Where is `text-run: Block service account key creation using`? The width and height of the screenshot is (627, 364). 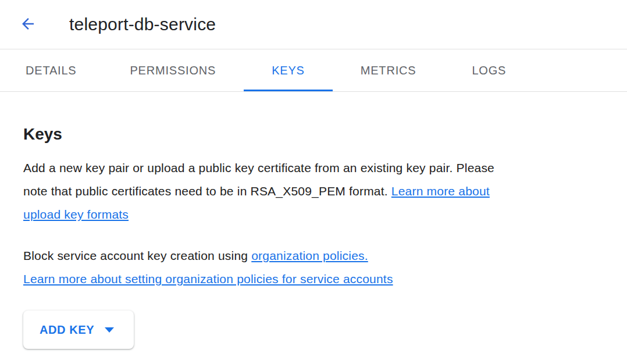 text-run: Block service account key creation using is located at coordinates (137, 256).